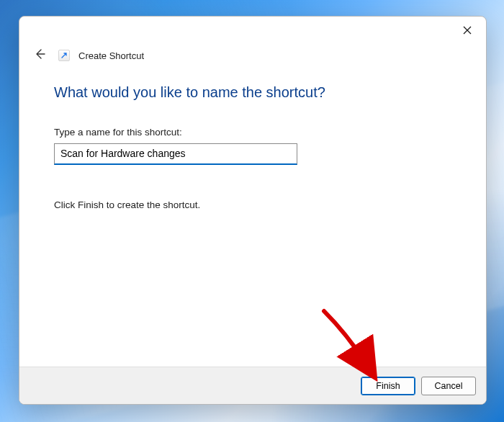  What do you see at coordinates (253, 205) in the screenshot?
I see `hint-text: Click Finish to create the shortcut.` at bounding box center [253, 205].